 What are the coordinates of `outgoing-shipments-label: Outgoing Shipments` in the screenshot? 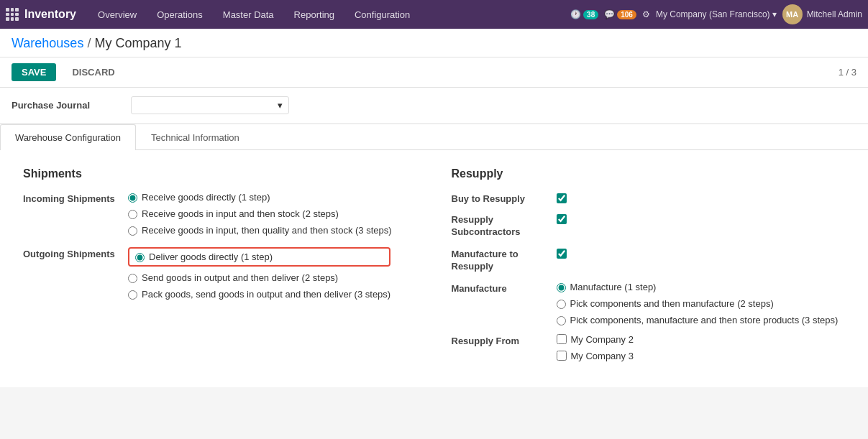 It's located at (70, 253).